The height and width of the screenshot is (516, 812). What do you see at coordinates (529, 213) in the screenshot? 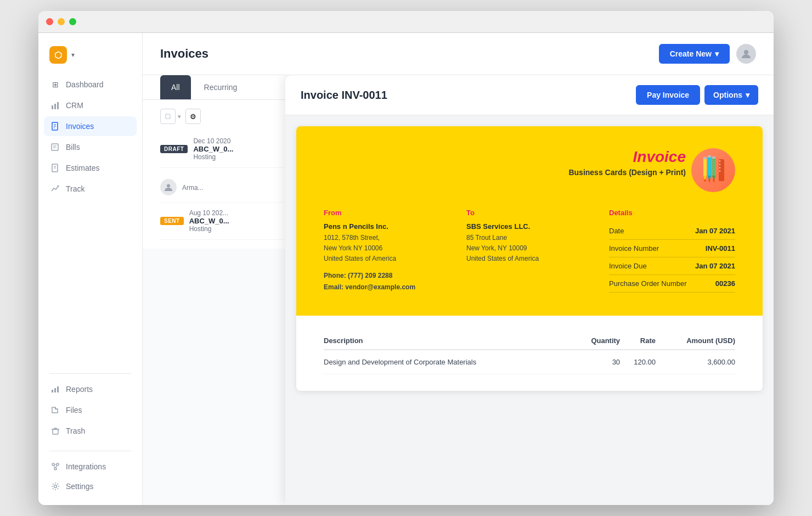
I see `to-label: To` at bounding box center [529, 213].